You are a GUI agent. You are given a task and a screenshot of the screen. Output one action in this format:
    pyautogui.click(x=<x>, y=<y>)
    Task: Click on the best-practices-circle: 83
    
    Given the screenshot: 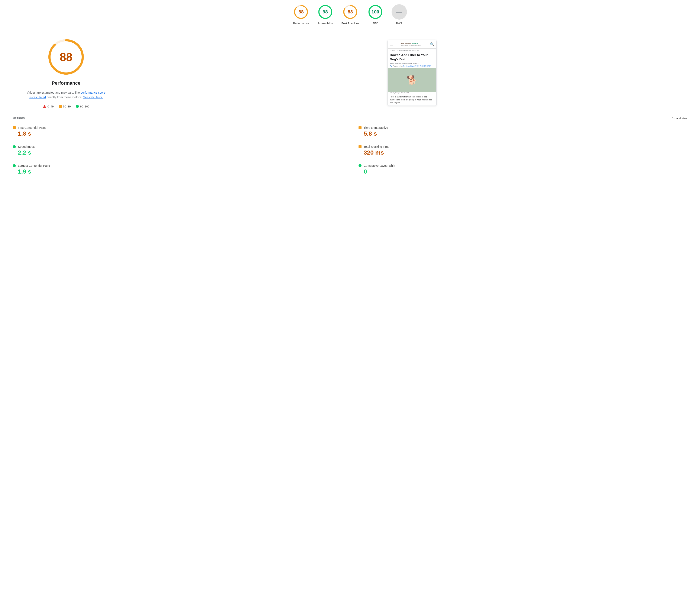 What is the action you would take?
    pyautogui.click(x=350, y=12)
    